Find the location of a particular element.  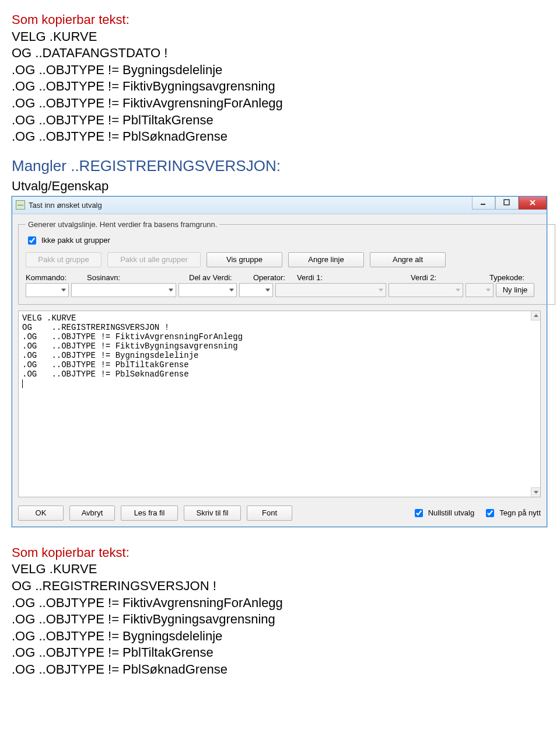

scroll-down-button is located at coordinates (536, 492).